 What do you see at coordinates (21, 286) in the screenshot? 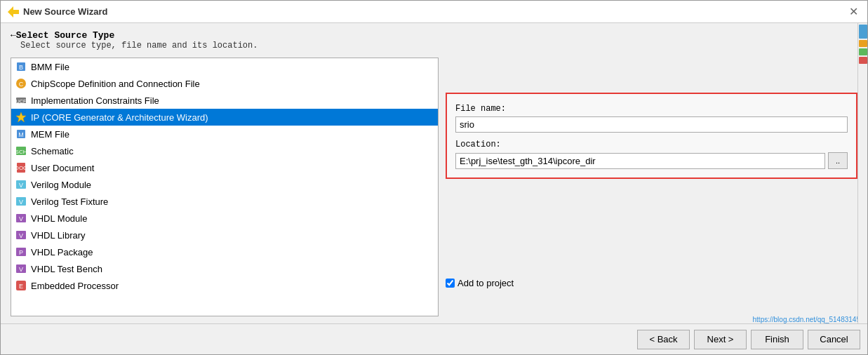
I see `svg-text: E` at bounding box center [21, 286].